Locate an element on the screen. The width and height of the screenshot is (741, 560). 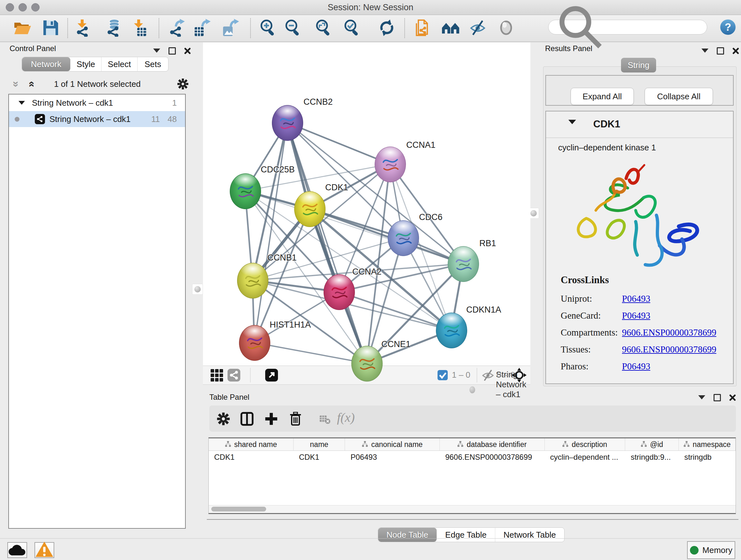
zoom-fit-button is located at coordinates (323, 28).